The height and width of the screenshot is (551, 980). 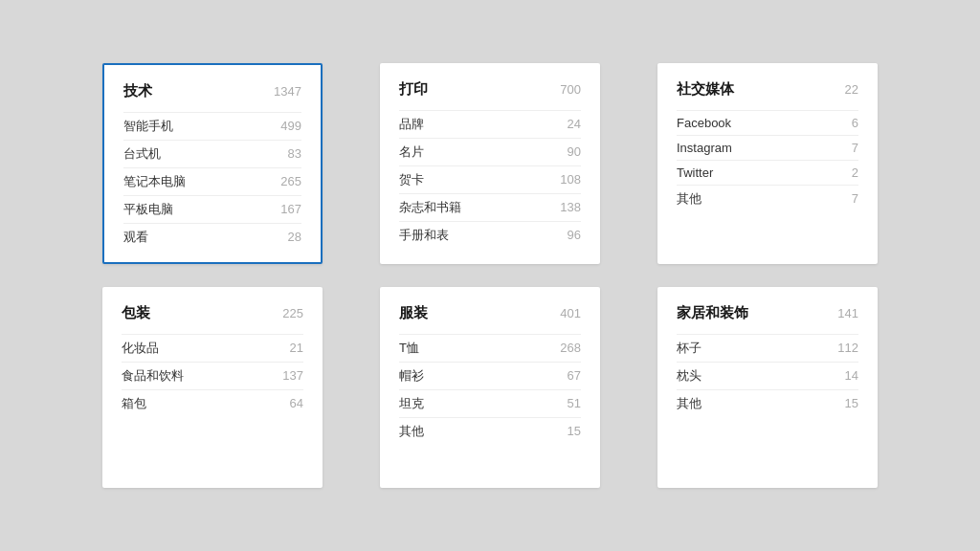 I want to click on row-label: 品牌, so click(x=412, y=124).